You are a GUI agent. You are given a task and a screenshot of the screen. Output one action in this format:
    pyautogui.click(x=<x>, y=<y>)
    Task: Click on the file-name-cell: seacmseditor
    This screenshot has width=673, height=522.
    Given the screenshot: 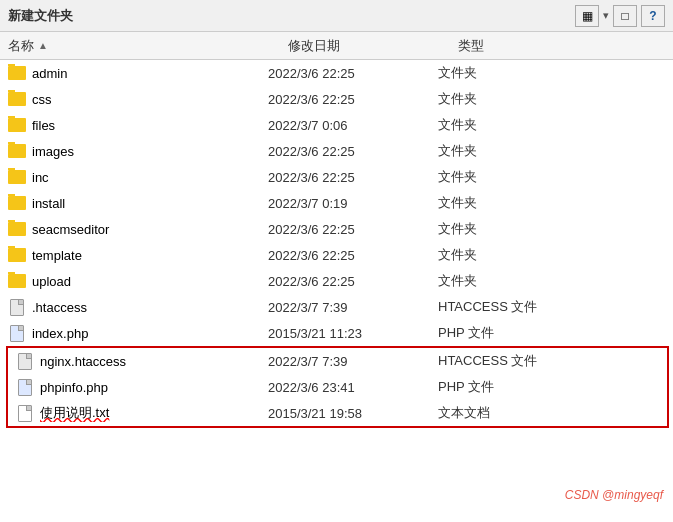 What is the action you would take?
    pyautogui.click(x=138, y=229)
    